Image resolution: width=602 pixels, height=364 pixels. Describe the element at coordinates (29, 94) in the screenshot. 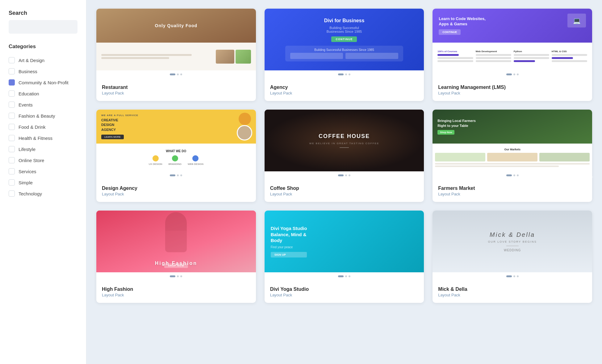

I see `category-name-education: Education` at that location.